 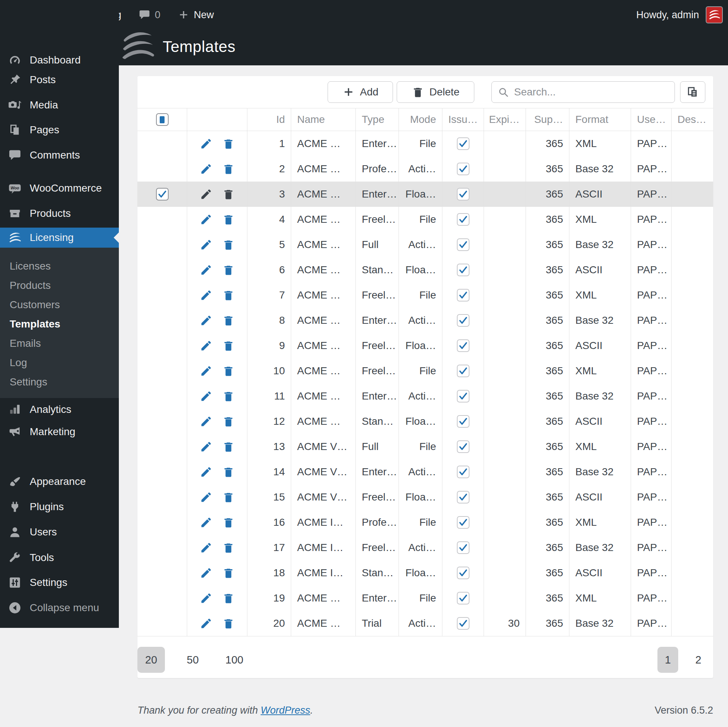 I want to click on sidebar-item-pages: Pages, so click(x=60, y=130).